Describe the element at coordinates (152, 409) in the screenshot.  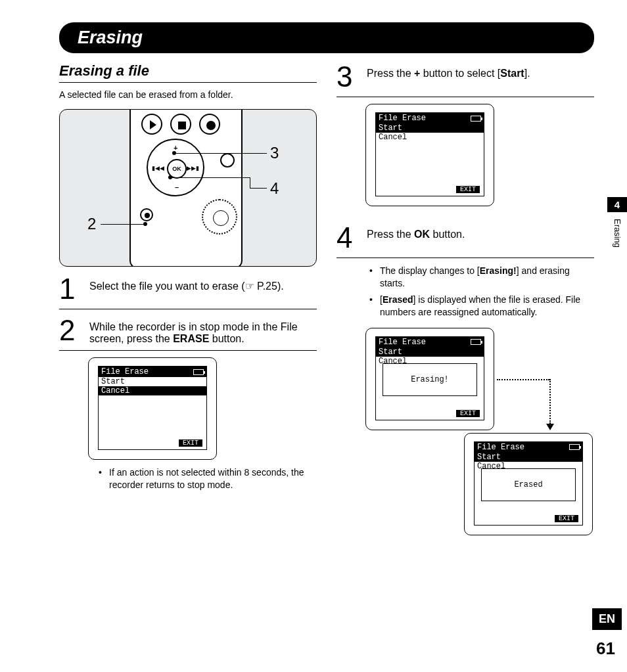
I see `lcd-screenshot-cancel-selected: File Erase Start Cancel EXIT` at that location.